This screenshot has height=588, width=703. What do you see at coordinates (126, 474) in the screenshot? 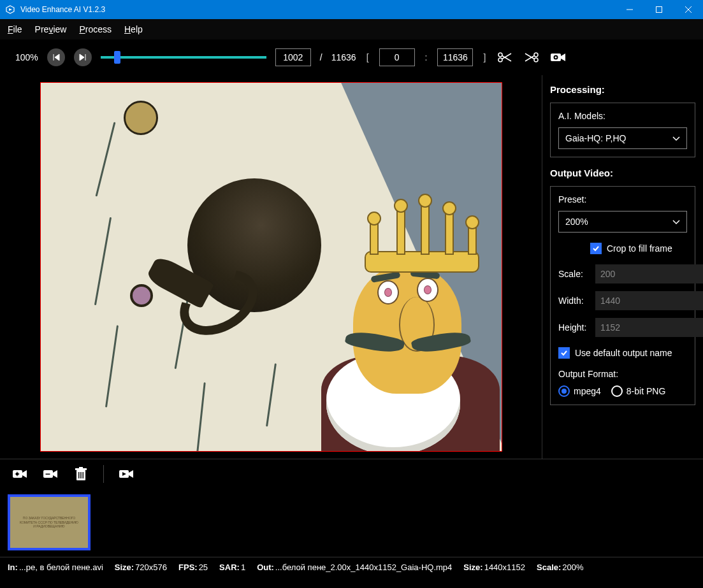
I see `play-video-icon` at bounding box center [126, 474].